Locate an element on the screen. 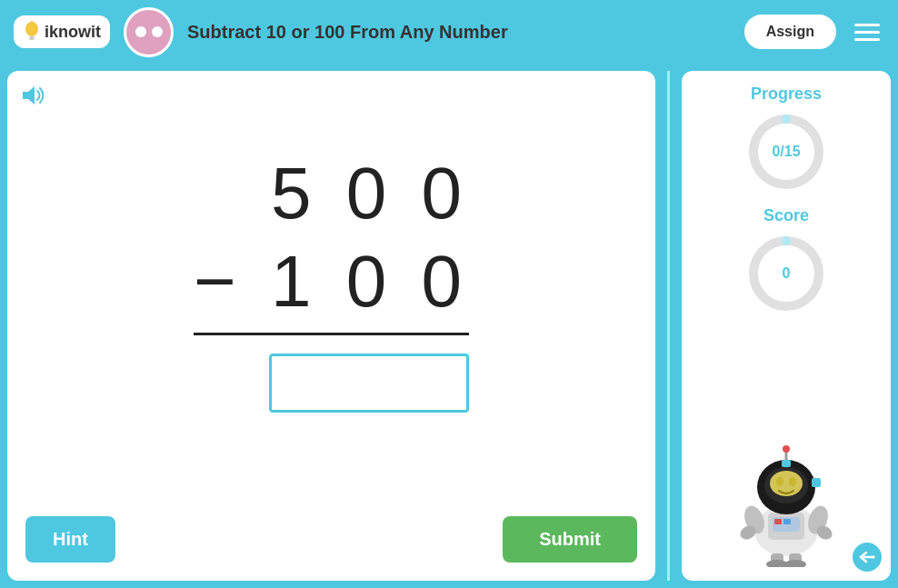  hamburger-button is located at coordinates (867, 33).